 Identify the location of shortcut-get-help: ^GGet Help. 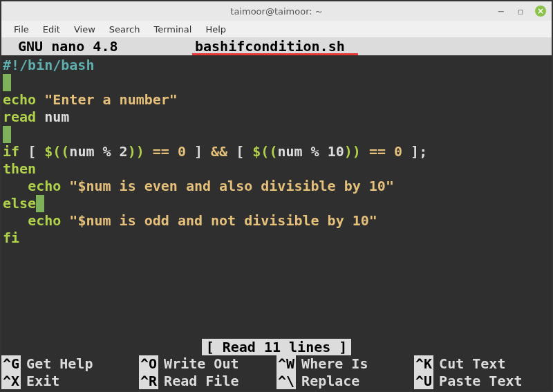
(71, 364).